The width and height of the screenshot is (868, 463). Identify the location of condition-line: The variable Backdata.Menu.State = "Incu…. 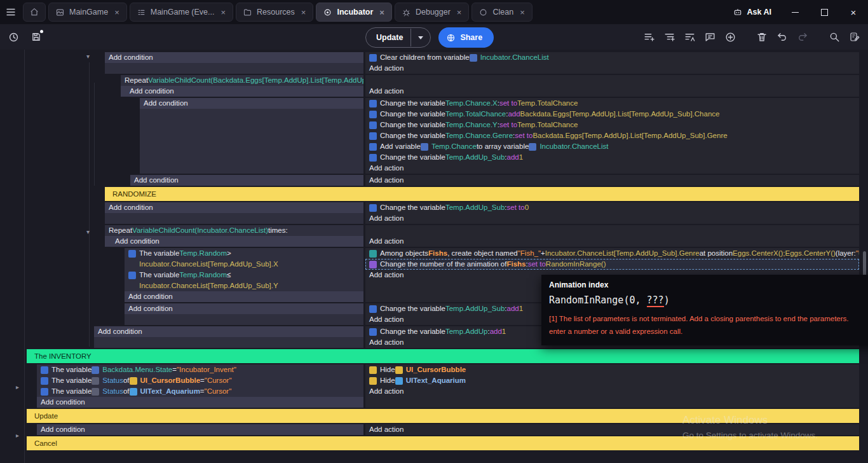
(200, 370).